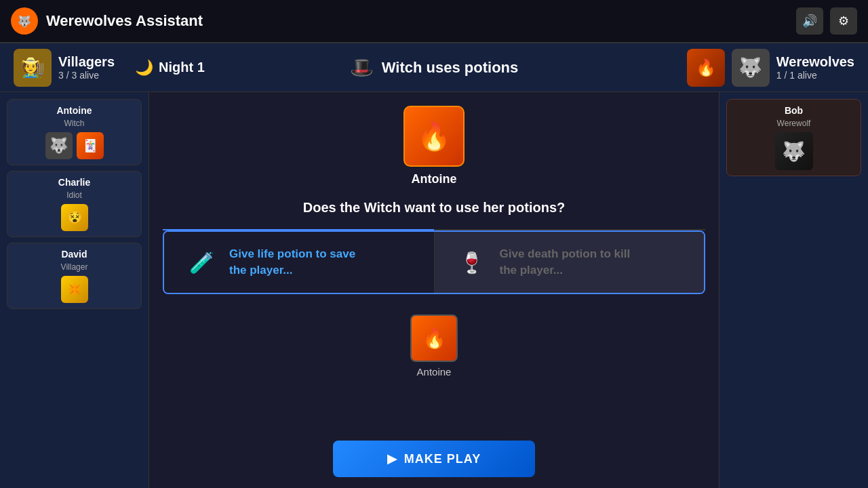  Describe the element at coordinates (815, 75) in the screenshot. I see `werewolves-alive: 1 / 1 alive` at that location.